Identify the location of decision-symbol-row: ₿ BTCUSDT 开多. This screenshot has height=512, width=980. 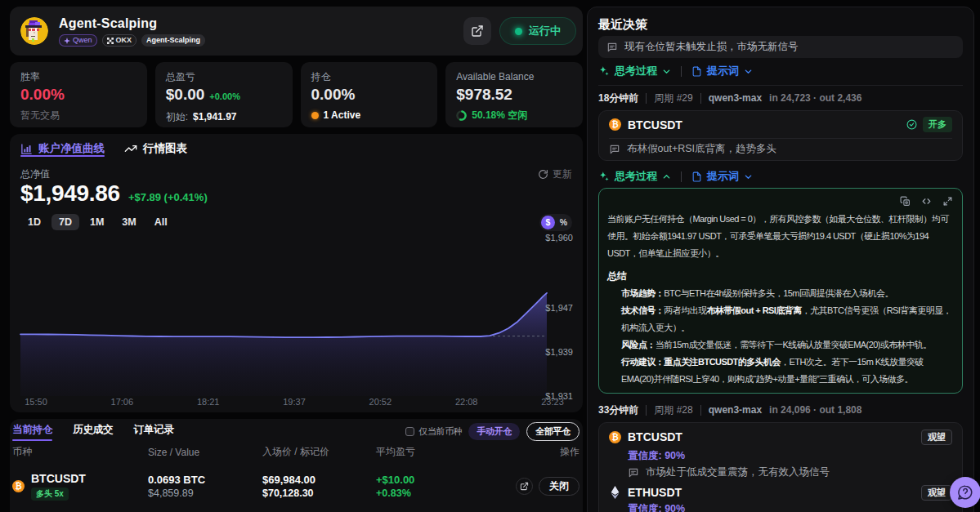
(781, 124).